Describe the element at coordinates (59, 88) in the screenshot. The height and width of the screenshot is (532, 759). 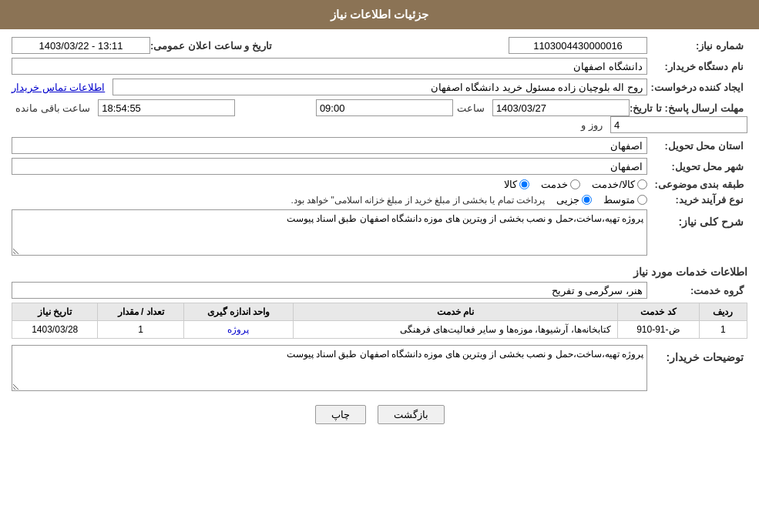
I see `contact-link: اطلاعات تماس خریدار` at that location.